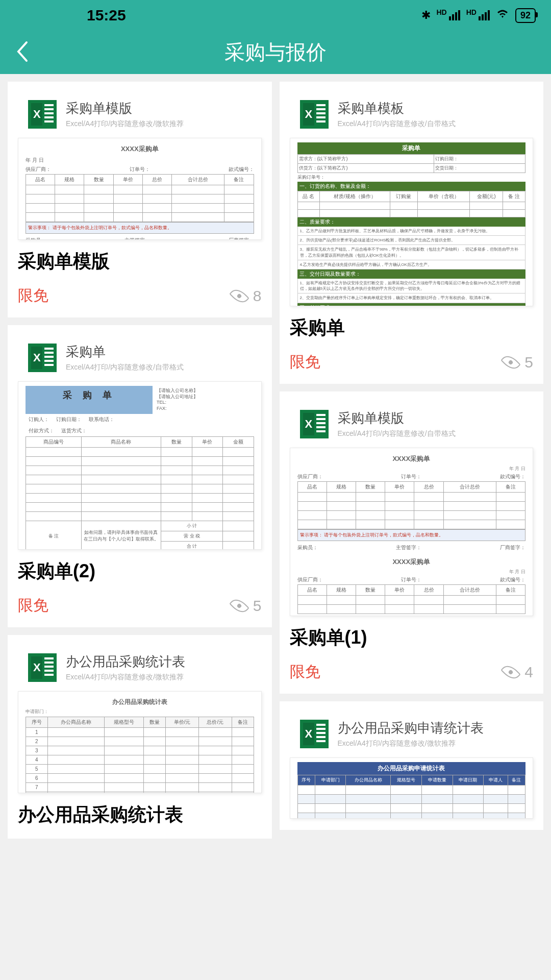 The height and width of the screenshot is (980, 551). What do you see at coordinates (479, 15) in the screenshot?
I see `status-icons: ✱ HD HD 92` at bounding box center [479, 15].